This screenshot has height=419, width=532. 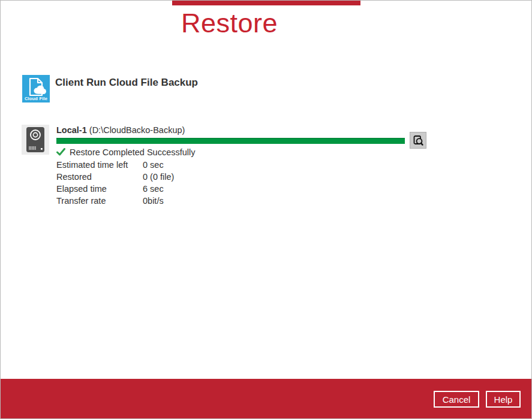 What do you see at coordinates (100, 201) in the screenshot?
I see `stat-label: Transfer rate` at bounding box center [100, 201].